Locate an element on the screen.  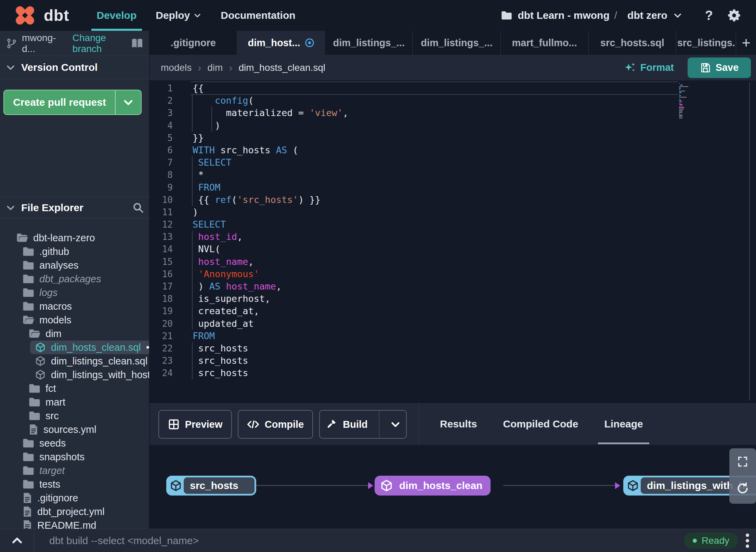
branch-name: mwong-d... is located at coordinates (43, 43).